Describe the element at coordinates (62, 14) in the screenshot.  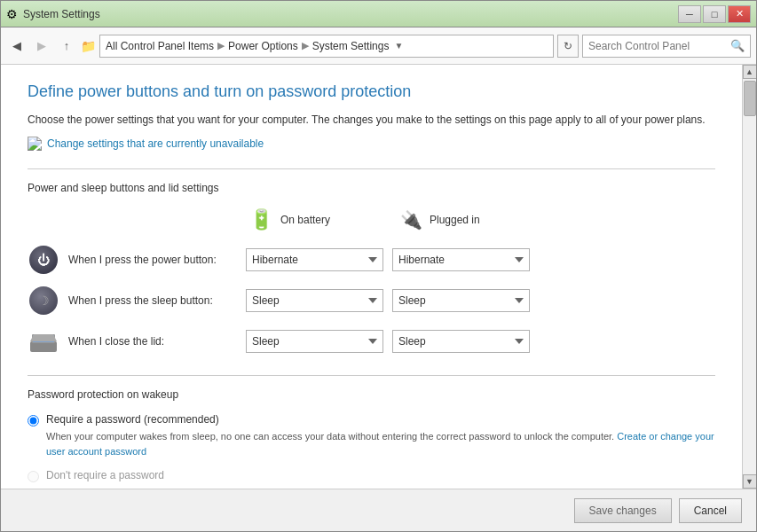
I see `window-title: System Settings` at that location.